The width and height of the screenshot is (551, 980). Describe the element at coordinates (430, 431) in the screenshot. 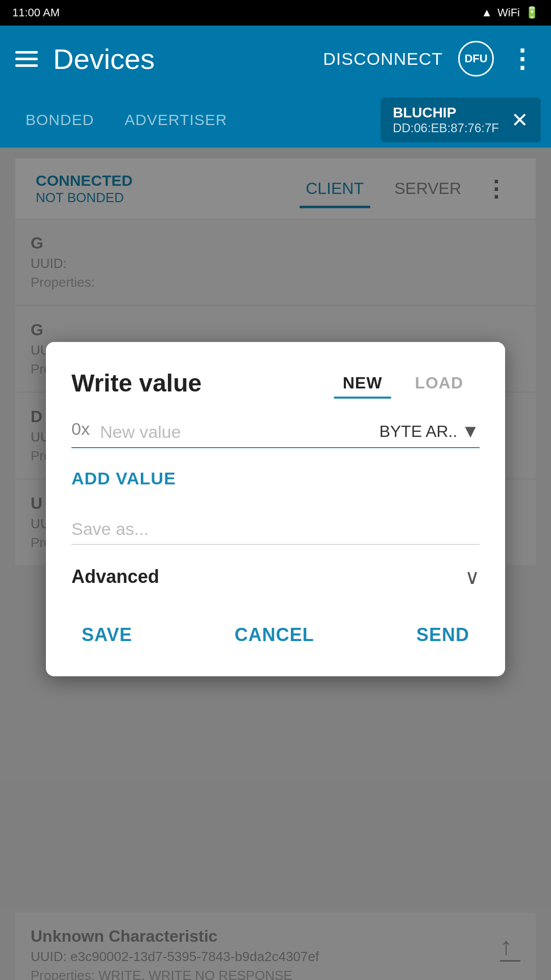

I see `type-dropdown: BYTE AR.. ▼` at that location.